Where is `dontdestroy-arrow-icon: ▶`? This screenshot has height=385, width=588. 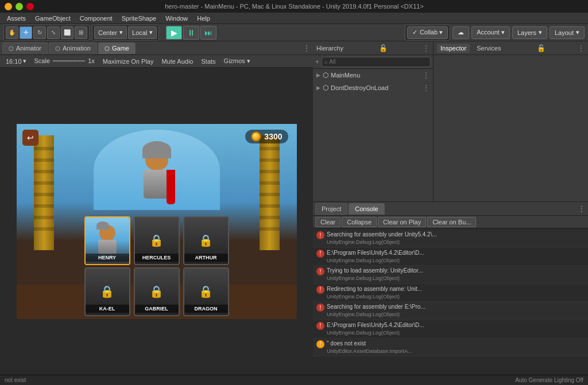 dontdestroy-arrow-icon: ▶ is located at coordinates (318, 88).